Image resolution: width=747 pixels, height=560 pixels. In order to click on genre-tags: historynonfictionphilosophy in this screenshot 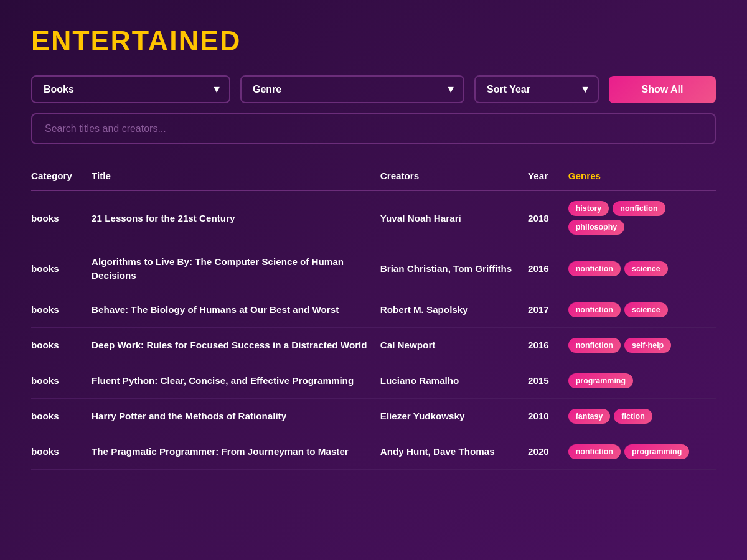, I will do `click(639, 218)`.